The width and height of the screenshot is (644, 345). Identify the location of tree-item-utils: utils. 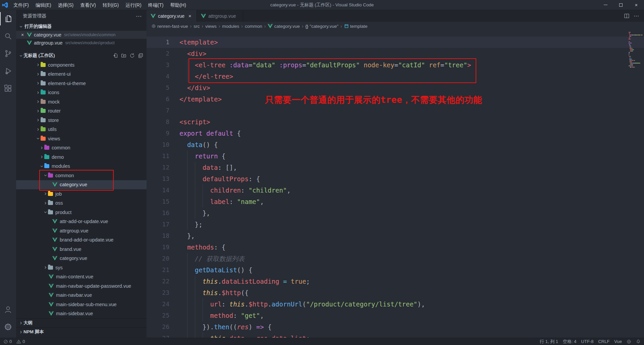
(81, 130).